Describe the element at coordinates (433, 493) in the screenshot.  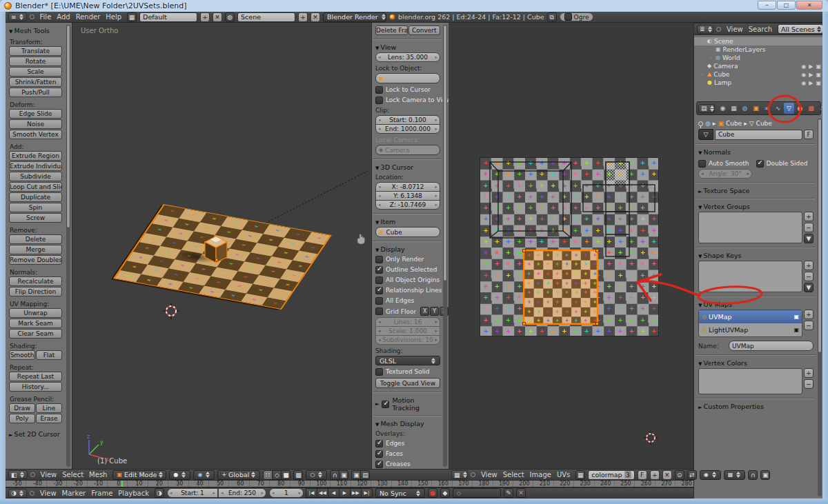
I see `auto-keyframe-record-button: ●` at that location.